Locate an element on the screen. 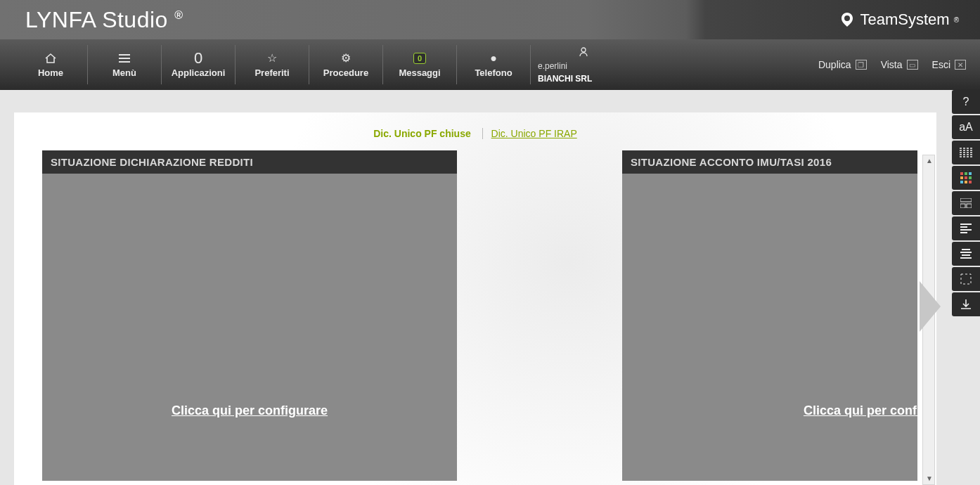 The width and height of the screenshot is (980, 485). duplicate-icon: ❐ is located at coordinates (861, 65).